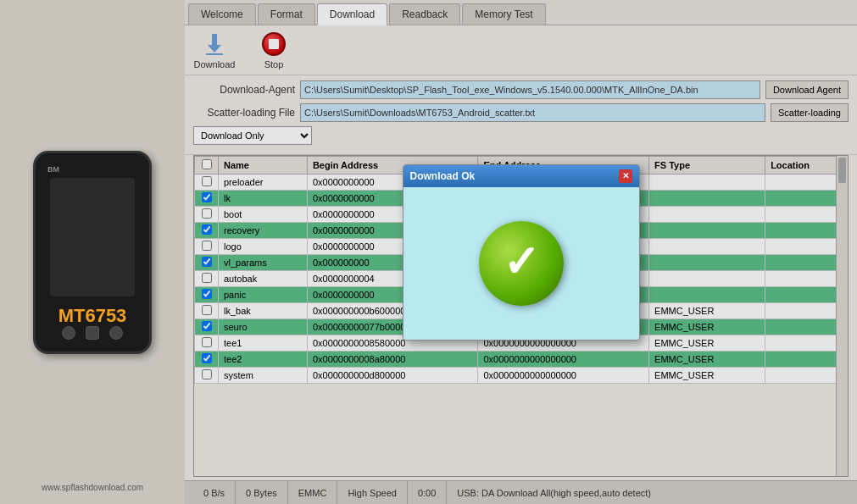 The width and height of the screenshot is (857, 504). What do you see at coordinates (92, 488) in the screenshot?
I see `website-label: www.spflashdownload.com` at bounding box center [92, 488].